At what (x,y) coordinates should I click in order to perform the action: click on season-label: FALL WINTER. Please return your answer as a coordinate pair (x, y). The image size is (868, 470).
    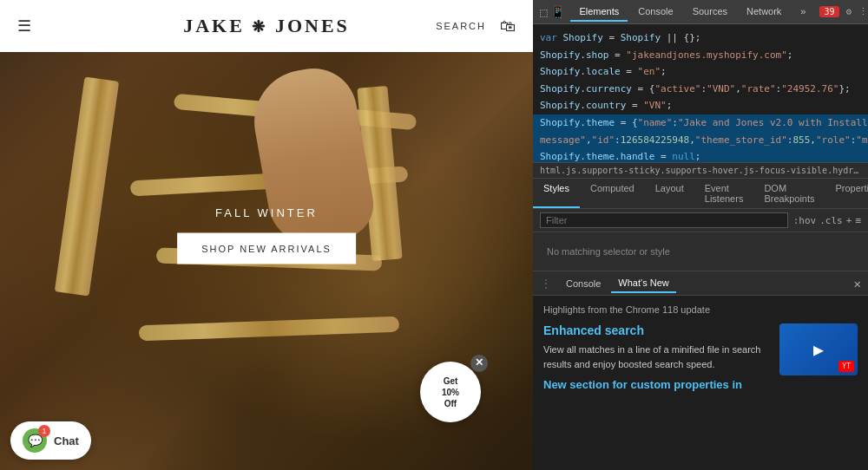
    Looking at the image, I should click on (266, 213).